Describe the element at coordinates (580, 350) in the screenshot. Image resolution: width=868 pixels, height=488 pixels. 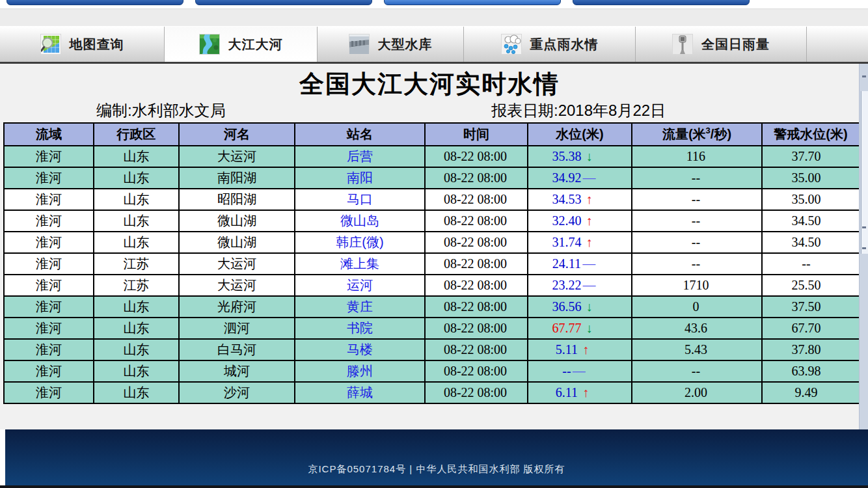
I see `level-cell: 5.11↑` at that location.